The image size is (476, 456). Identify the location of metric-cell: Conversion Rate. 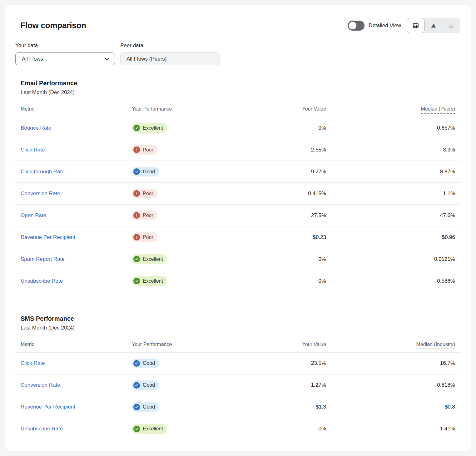
(71, 385).